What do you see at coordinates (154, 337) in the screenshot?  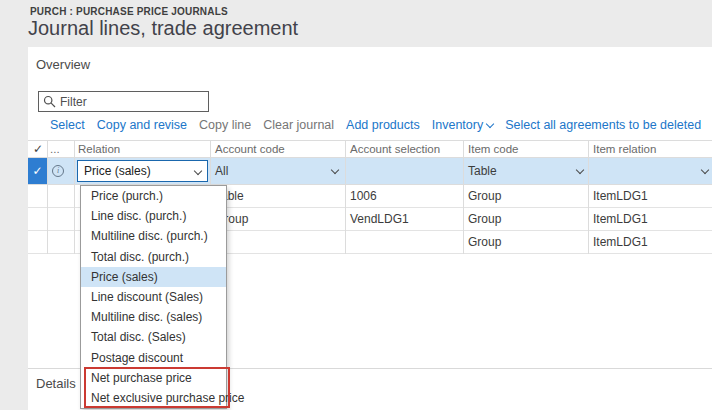 I see `dropdown-item: Total disc. (Sales)` at bounding box center [154, 337].